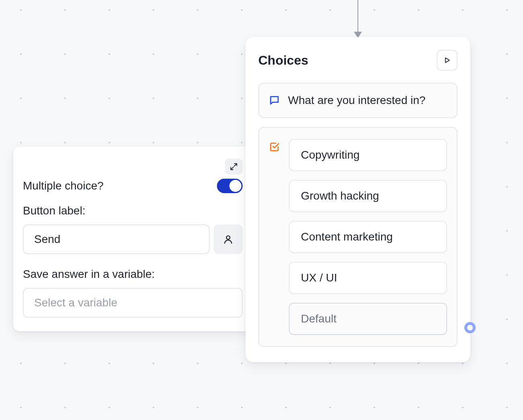 This screenshot has width=523, height=420. Describe the element at coordinates (228, 239) in the screenshot. I see `person-icon` at that location.